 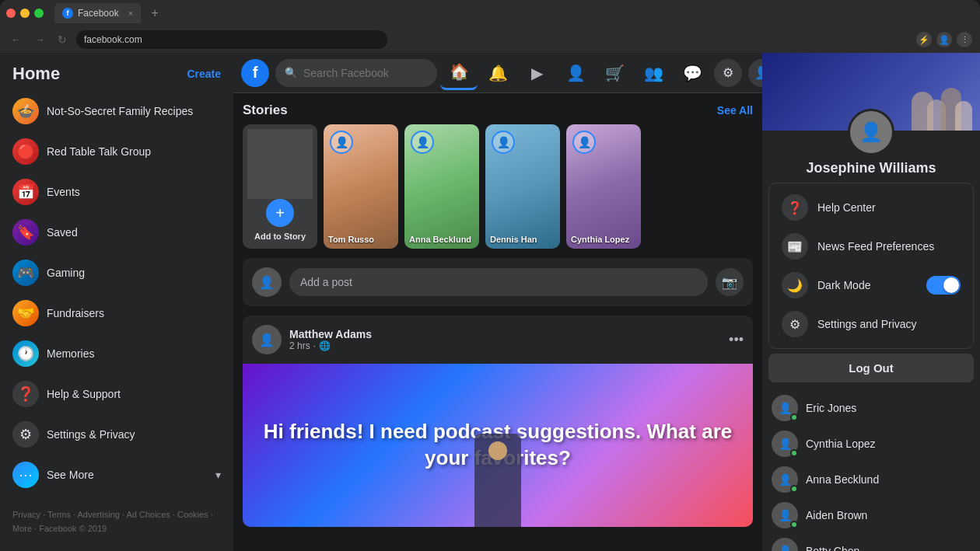 What do you see at coordinates (117, 111) in the screenshot?
I see `sidebar-item-family-recipes: 🍲 Not-So-Secret Family Recipes` at bounding box center [117, 111].